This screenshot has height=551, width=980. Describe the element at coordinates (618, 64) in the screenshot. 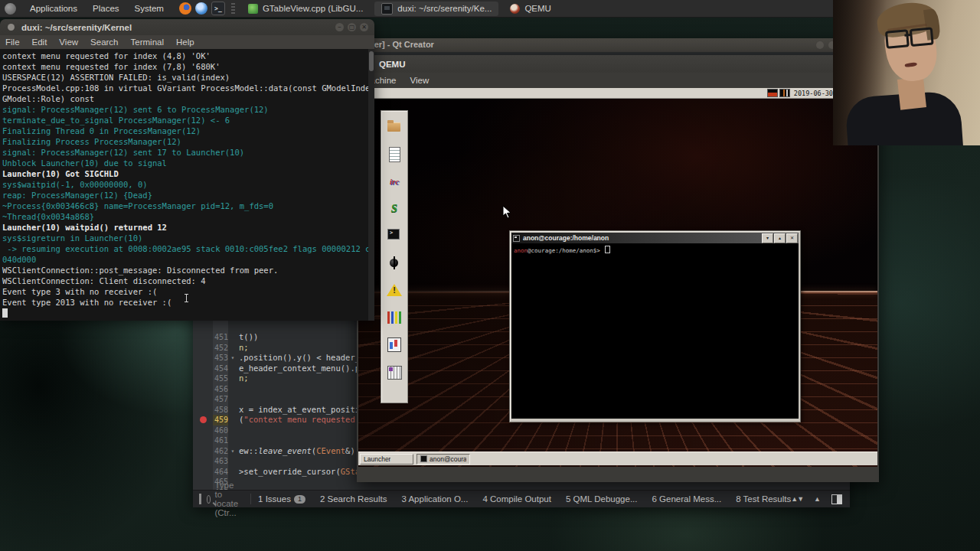

I see `qemu-titlebar: QEMU` at that location.